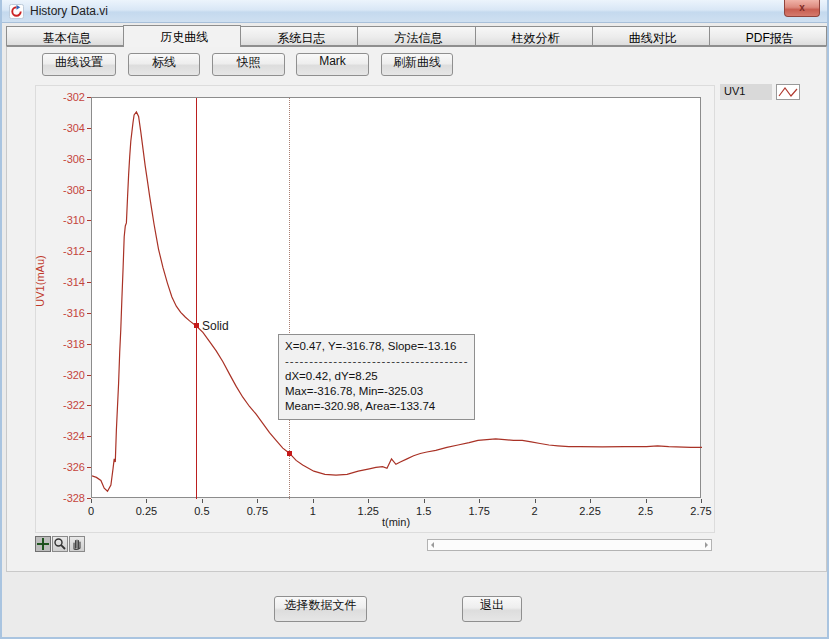 The height and width of the screenshot is (639, 829). What do you see at coordinates (368, 511) in the screenshot?
I see `x-tick-label: 1.25` at bounding box center [368, 511].